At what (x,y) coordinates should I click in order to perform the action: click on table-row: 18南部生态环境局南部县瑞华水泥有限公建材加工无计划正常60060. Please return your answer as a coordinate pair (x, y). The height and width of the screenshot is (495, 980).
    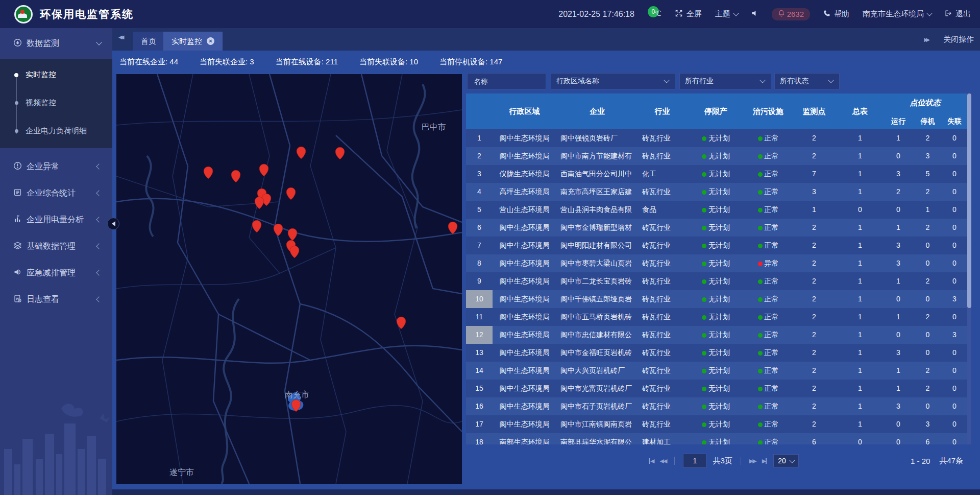
    Looking at the image, I should click on (717, 439).